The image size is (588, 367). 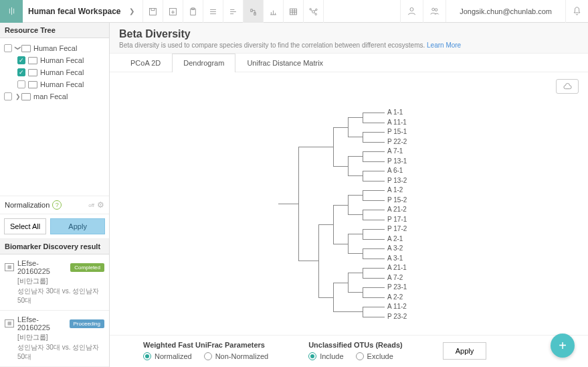 I want to click on normalization-state: off, so click(x=91, y=205).